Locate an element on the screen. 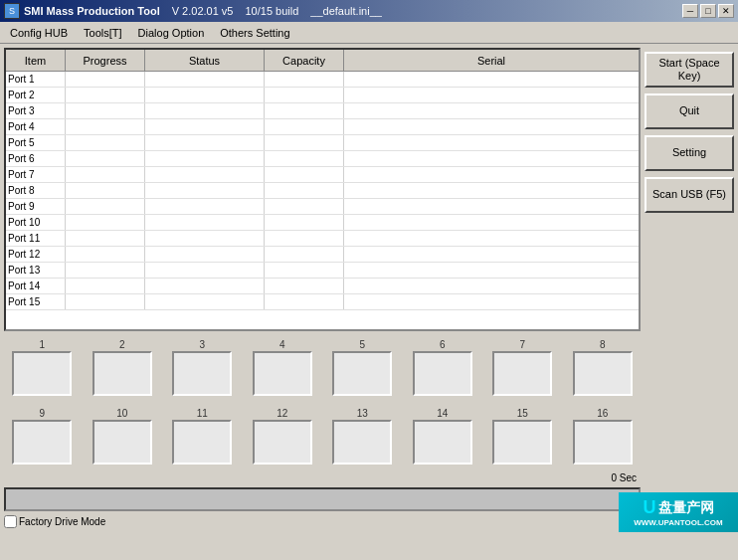 Image resolution: width=738 pixels, height=560 pixels. title-bar: S SMI Mass Production Tool V 2.02.01 v5 … is located at coordinates (369, 11).